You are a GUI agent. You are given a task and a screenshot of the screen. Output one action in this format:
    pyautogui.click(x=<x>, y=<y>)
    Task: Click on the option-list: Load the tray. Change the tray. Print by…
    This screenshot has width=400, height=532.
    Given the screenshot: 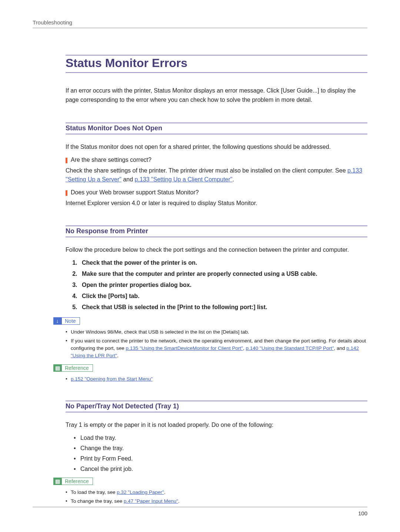 What is the action you would take?
    pyautogui.click(x=221, y=454)
    